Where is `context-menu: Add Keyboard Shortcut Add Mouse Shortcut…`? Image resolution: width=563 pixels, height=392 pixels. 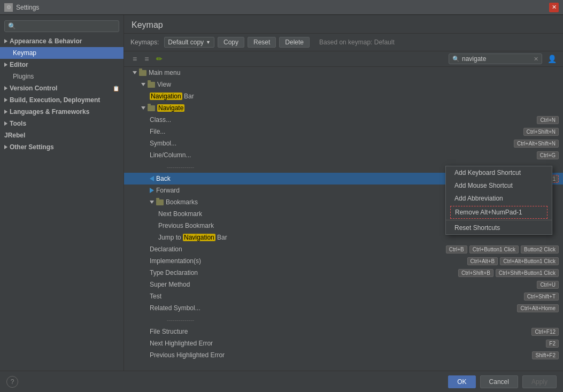
context-menu: Add Keyboard Shortcut Add Mouse Shortcut… is located at coordinates (499, 200).